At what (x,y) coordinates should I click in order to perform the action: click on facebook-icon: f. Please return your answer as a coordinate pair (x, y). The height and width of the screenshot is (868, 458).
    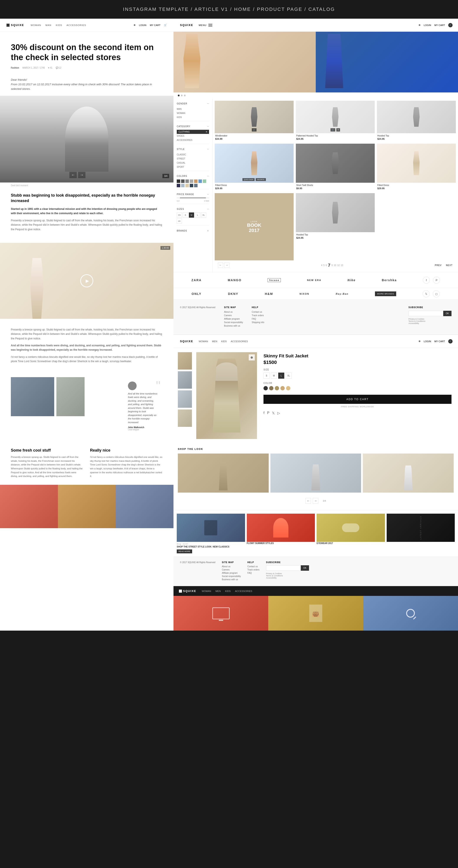
    Looking at the image, I should click on (426, 280).